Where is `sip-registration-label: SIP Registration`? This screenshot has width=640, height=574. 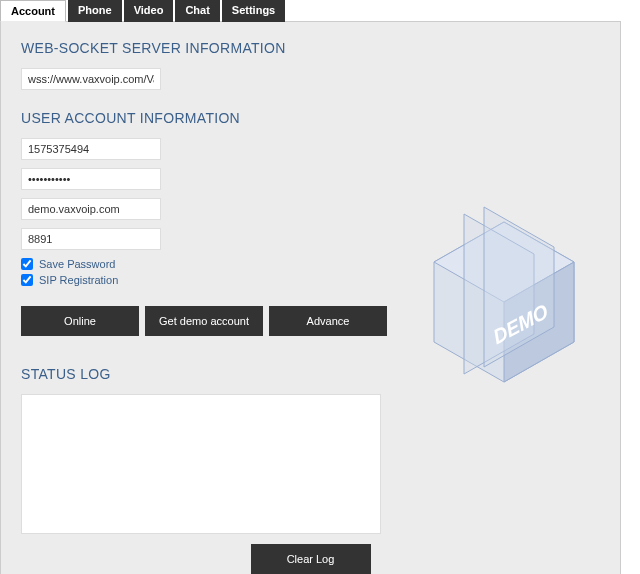
sip-registration-label: SIP Registration is located at coordinates (78, 280).